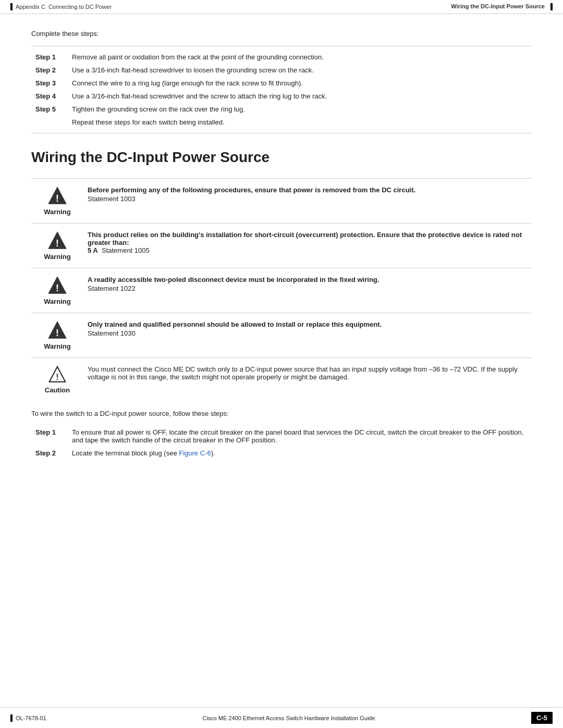 The image size is (563, 728). What do you see at coordinates (57, 201) in the screenshot?
I see `warning-left-1: ! Warning` at bounding box center [57, 201].